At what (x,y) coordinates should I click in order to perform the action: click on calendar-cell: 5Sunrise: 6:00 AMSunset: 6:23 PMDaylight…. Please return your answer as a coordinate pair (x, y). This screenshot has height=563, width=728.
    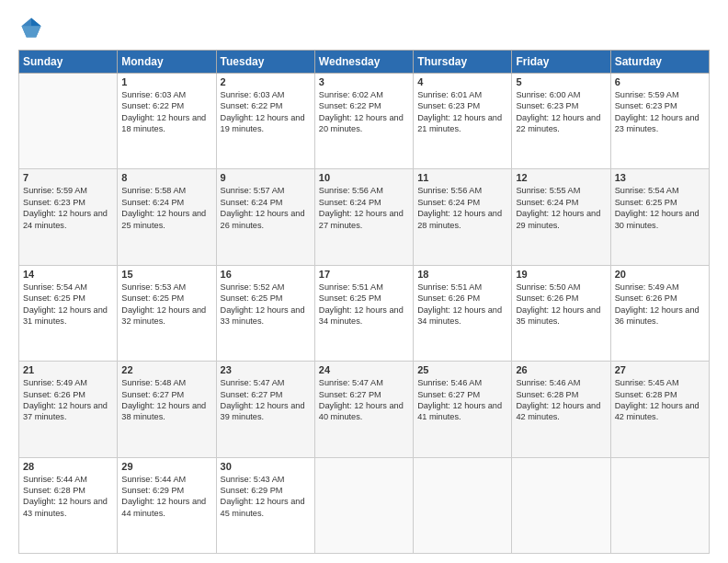
    Looking at the image, I should click on (561, 121).